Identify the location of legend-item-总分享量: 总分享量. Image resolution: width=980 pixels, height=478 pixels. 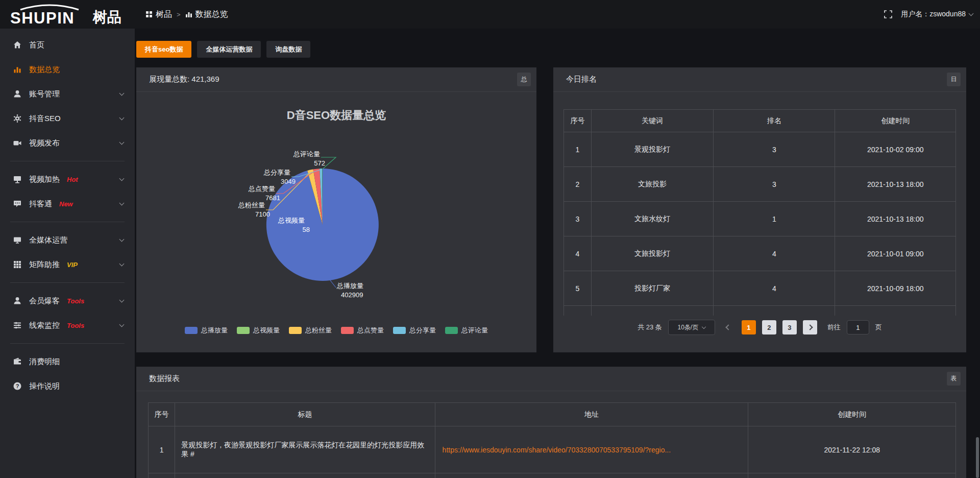
(414, 330).